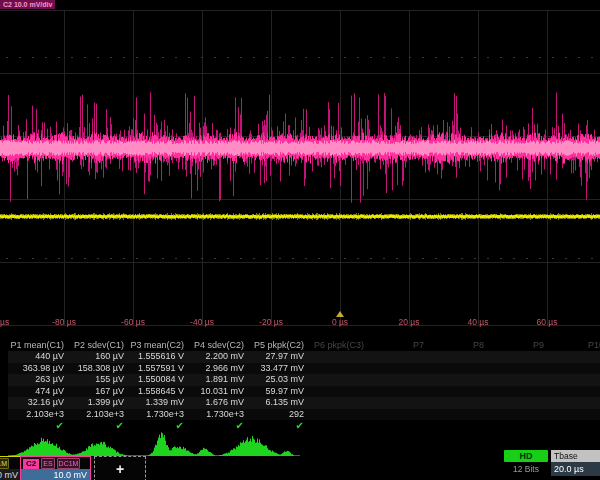 The width and height of the screenshot is (600, 480). What do you see at coordinates (10, 322) in the screenshot?
I see `time-axis-label: -100 µs` at bounding box center [10, 322].